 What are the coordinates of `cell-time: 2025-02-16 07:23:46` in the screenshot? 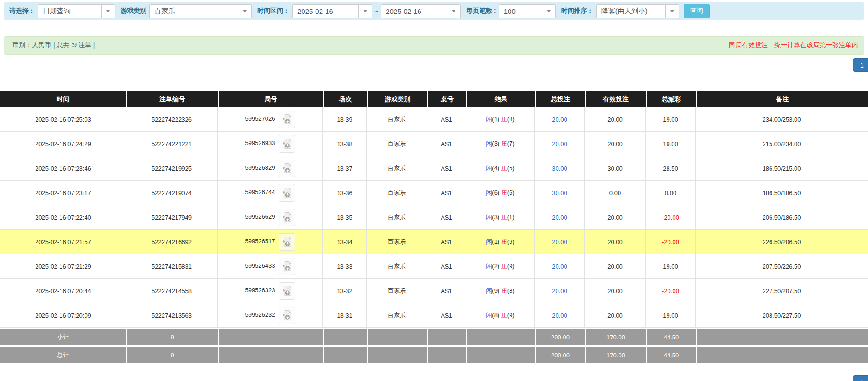 It's located at (63, 168).